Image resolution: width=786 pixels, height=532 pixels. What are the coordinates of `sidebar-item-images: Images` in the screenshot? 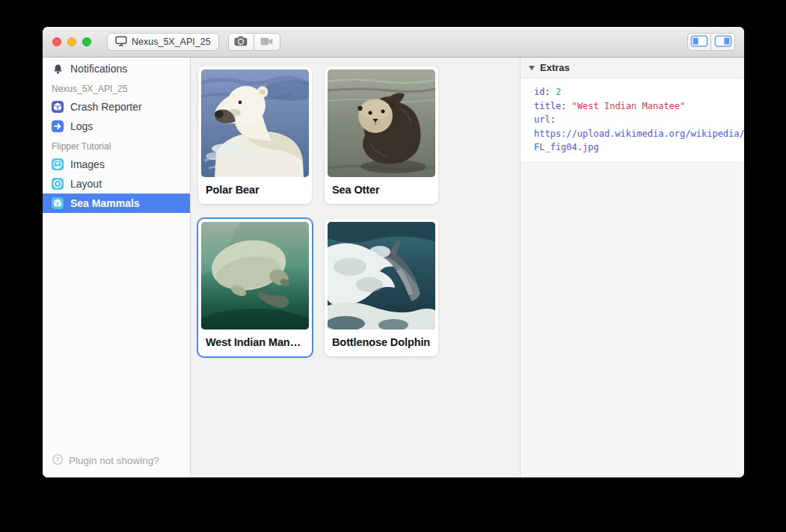 It's located at (117, 164).